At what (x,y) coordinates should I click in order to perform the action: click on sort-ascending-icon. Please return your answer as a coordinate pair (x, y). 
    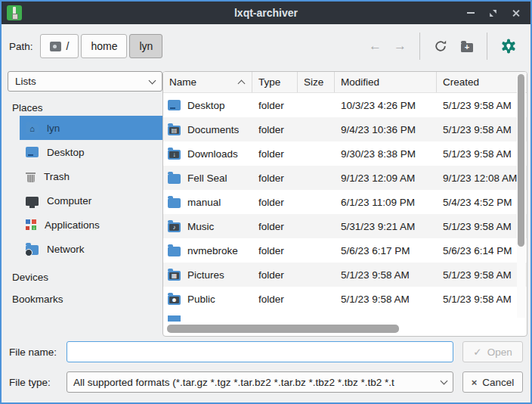
    Looking at the image, I should click on (242, 84).